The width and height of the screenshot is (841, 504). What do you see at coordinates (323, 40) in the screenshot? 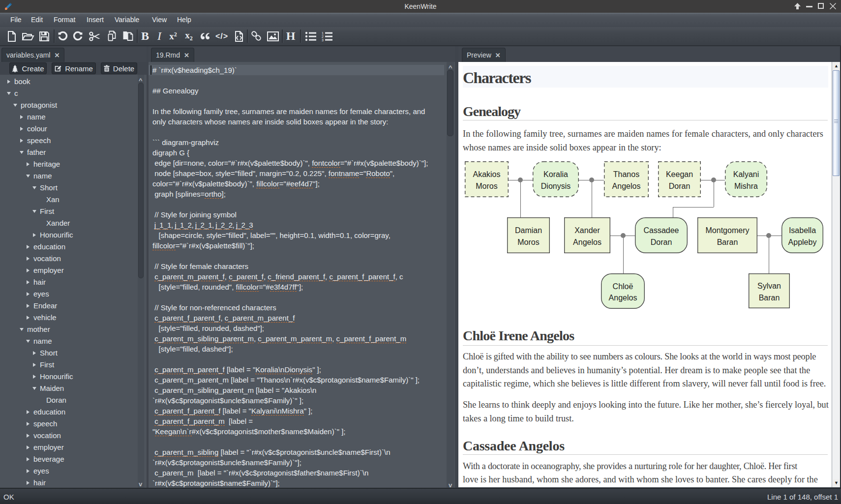
I see `svg-text: 3` at bounding box center [323, 40].